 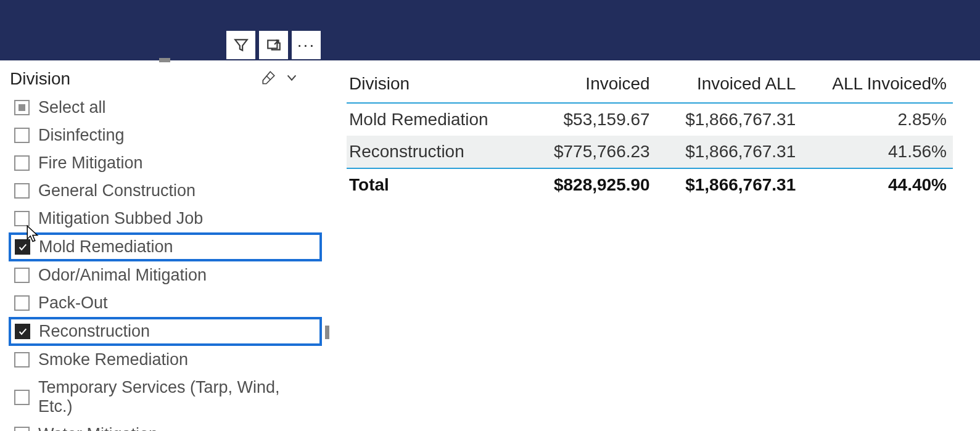 I want to click on cell-division: Reconstruction, so click(x=437, y=152).